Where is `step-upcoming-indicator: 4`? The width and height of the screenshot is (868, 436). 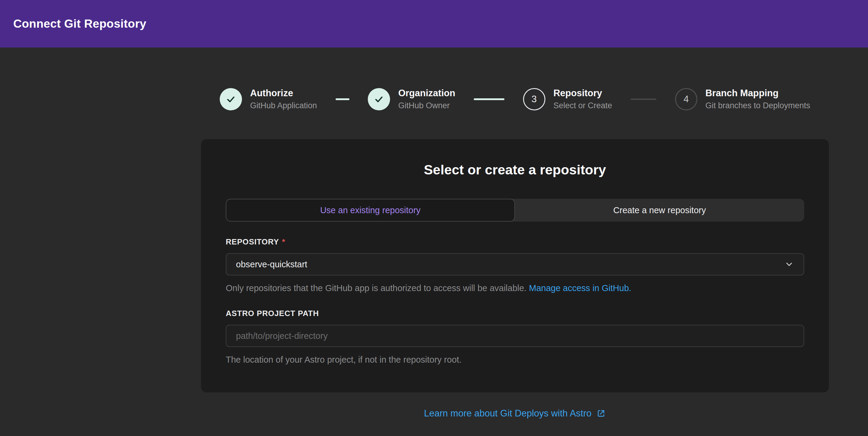
step-upcoming-indicator: 4 is located at coordinates (686, 99).